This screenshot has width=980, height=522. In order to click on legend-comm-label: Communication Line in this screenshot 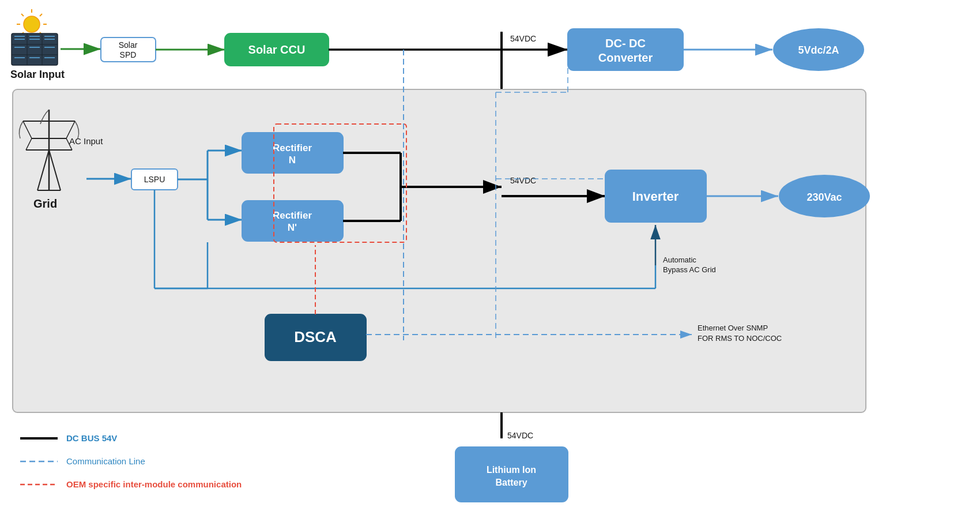, I will do `click(106, 461)`.